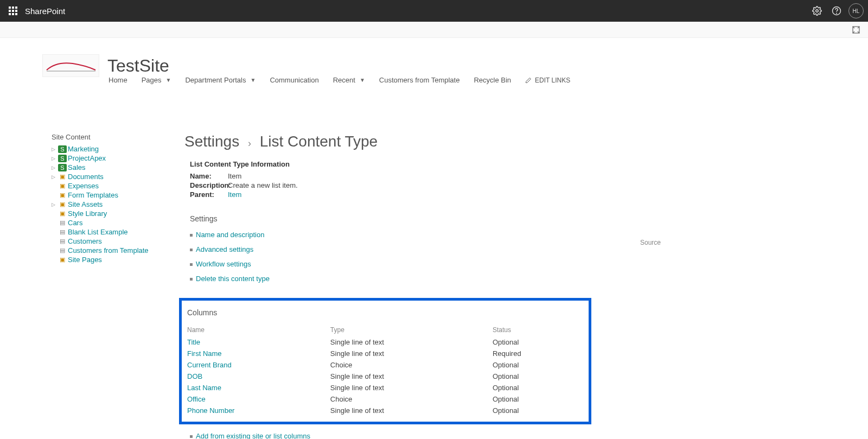 The image size is (868, 439). What do you see at coordinates (385, 354) in the screenshot?
I see `column-row: First NameSingle line of textRequired` at bounding box center [385, 354].